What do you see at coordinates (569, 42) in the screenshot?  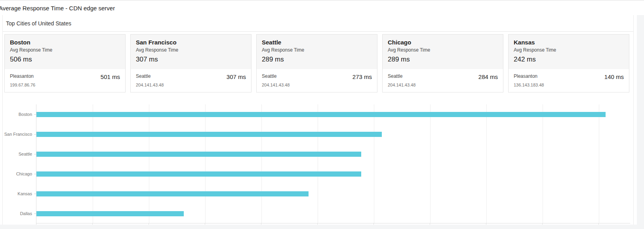 I see `card-city-name: Kansas` at bounding box center [569, 42].